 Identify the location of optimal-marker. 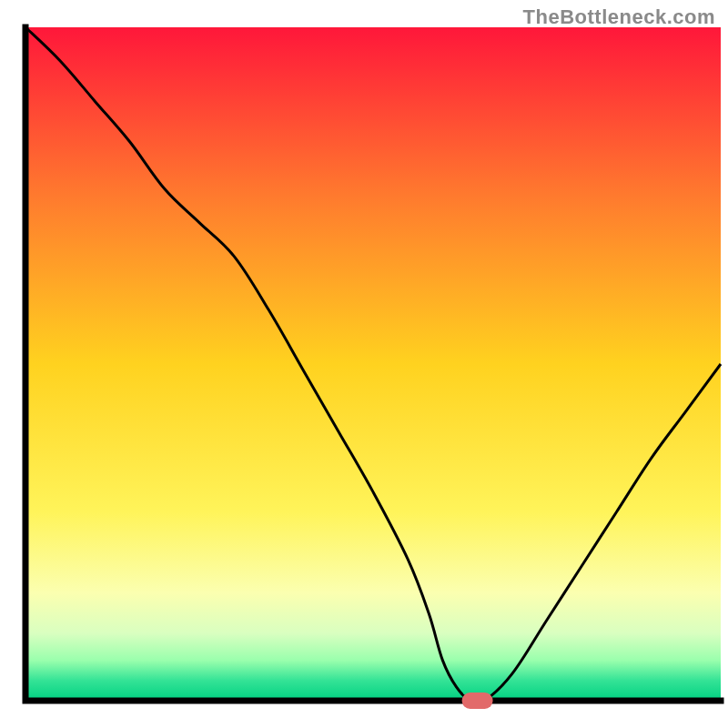
(478, 701).